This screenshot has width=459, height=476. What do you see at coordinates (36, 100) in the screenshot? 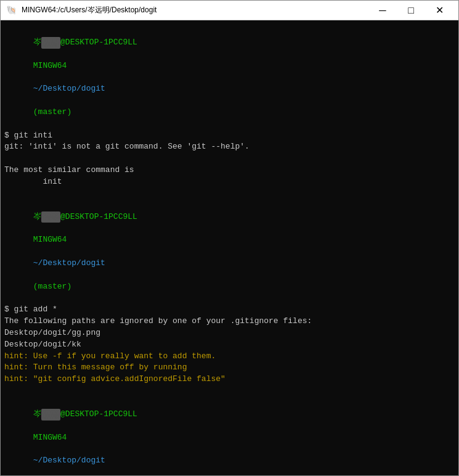
I see `prompt-space3` at bounding box center [36, 100].